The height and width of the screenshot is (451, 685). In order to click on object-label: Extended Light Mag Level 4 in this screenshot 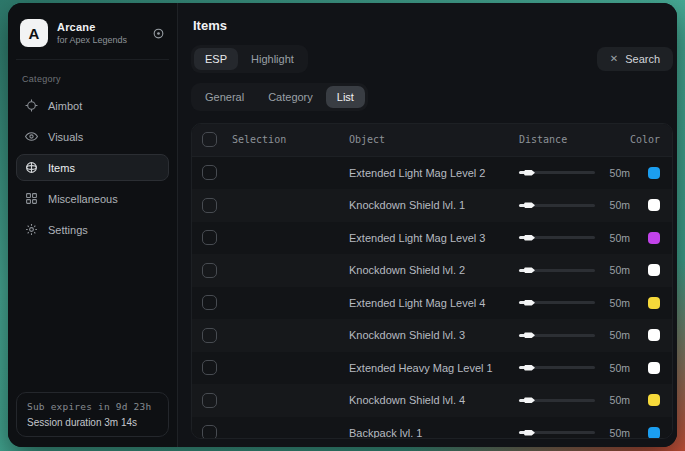, I will do `click(434, 303)`.